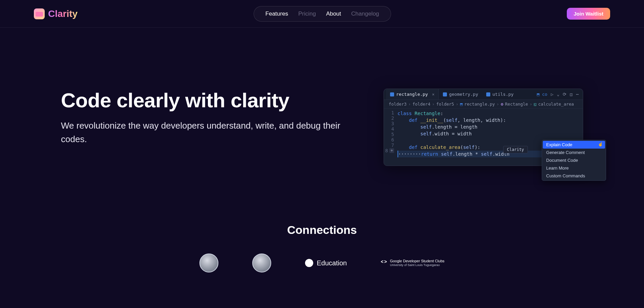 This screenshot has width=644, height=308. I want to click on breadcrumb-seg: folder4, so click(421, 104).